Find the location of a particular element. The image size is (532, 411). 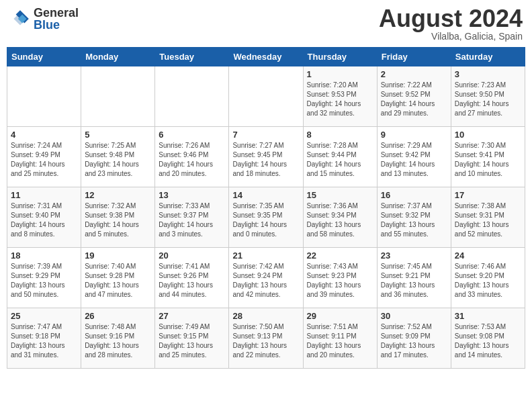

calendar-cell: 21Sunrise: 7:42 AM Sunset: 9:24 PM Dayli… is located at coordinates (266, 278).